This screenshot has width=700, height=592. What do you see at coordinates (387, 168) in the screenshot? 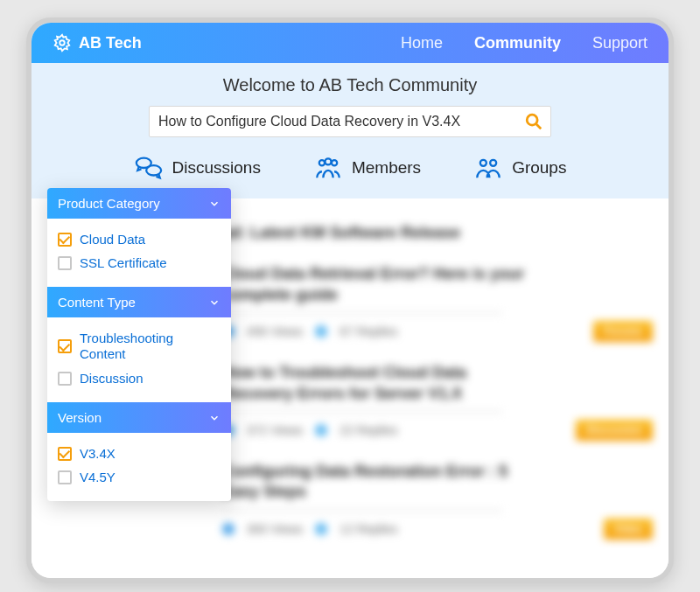
I see `tab-label: Members` at bounding box center [387, 168].